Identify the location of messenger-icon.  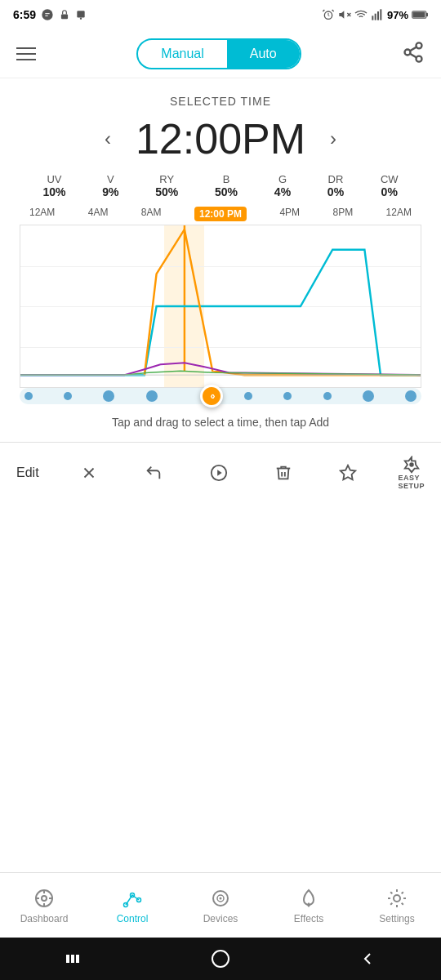
(47, 15).